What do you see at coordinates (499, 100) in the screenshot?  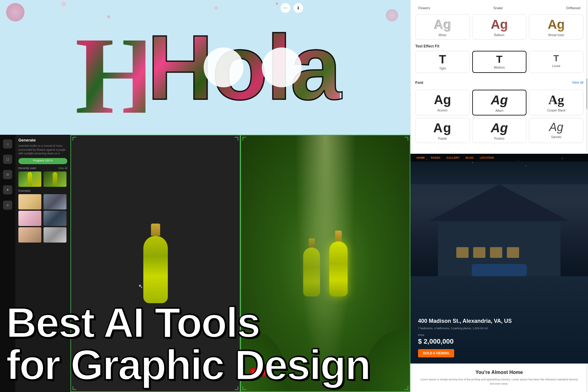 I see `ag-alfarn-display: Ag` at bounding box center [499, 100].